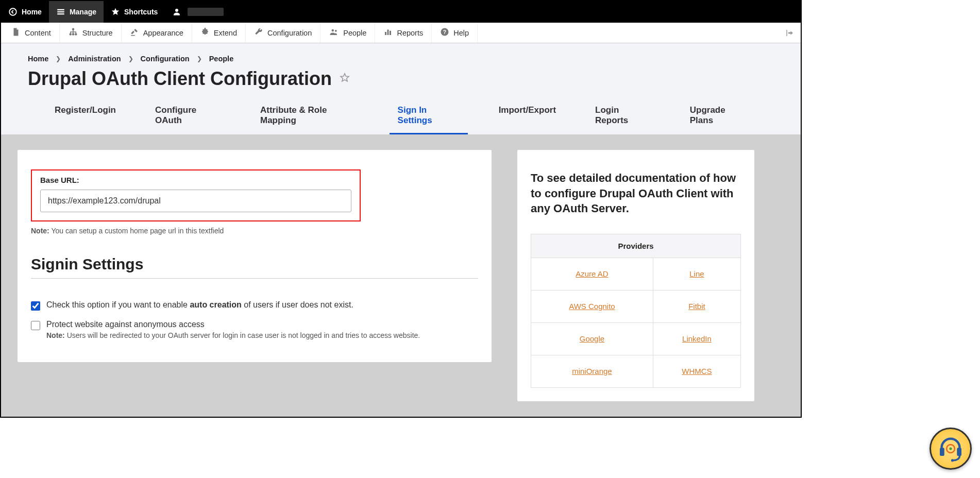 This screenshot has height=478, width=980. Describe the element at coordinates (38, 33) in the screenshot. I see `menu-content-label: Content` at that location.